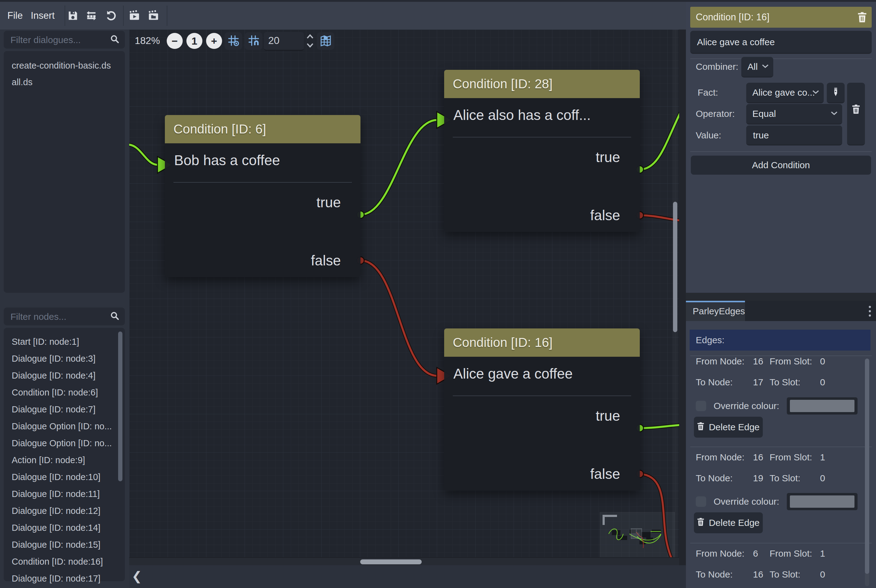 Image resolution: width=876 pixels, height=588 pixels. Describe the element at coordinates (62, 477) in the screenshot. I see `node-list-item: Dialogue [ID: node:10]` at that location.